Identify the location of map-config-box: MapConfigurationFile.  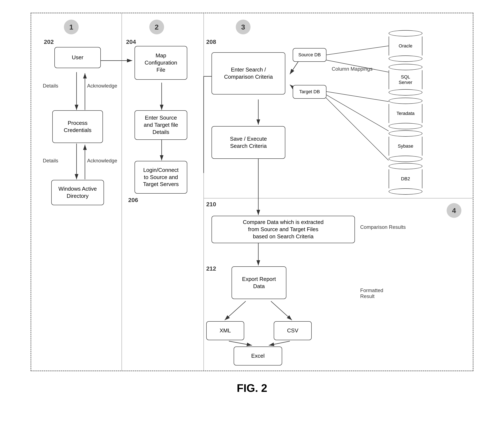
(161, 63).